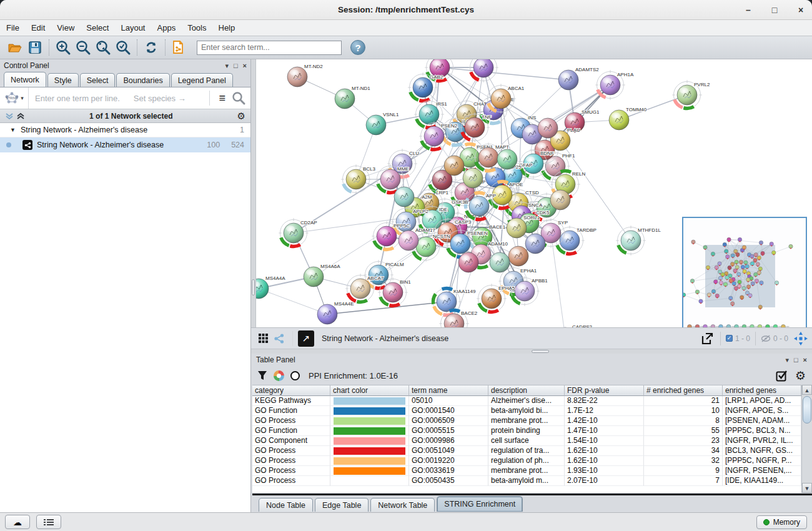  I want to click on expand-all-icon, so click(21, 116).